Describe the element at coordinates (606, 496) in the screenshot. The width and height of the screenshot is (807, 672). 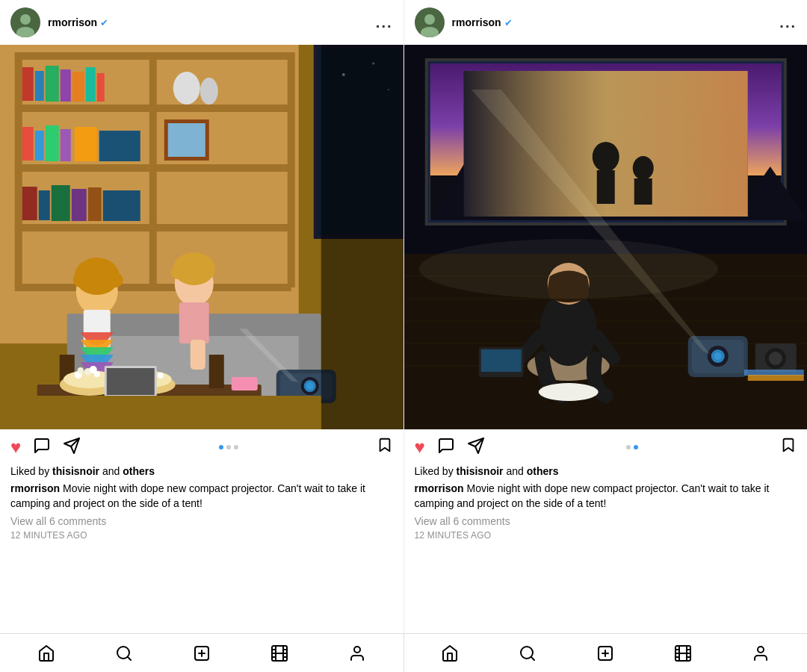
I see `caption-right: rmorrison Movie night with dope new comp…` at that location.